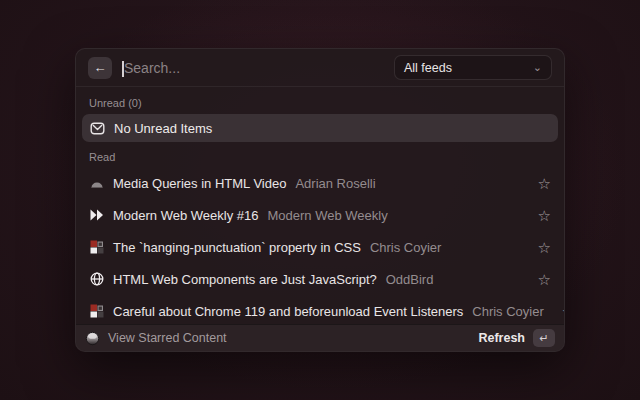 The width and height of the screenshot is (640, 400). I want to click on action-bar: View Starred Content Refresh ↵, so click(320, 338).